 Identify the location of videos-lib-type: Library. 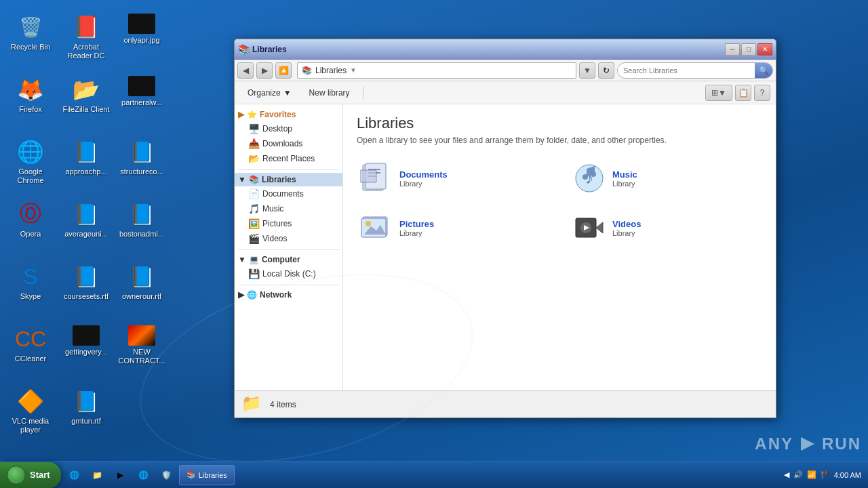
(627, 233).